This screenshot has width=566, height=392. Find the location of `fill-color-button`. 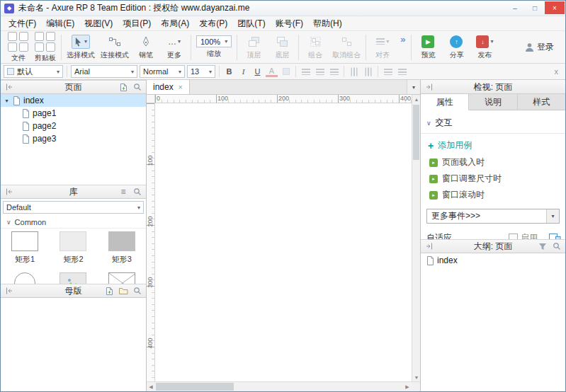

fill-color-button is located at coordinates (286, 71).